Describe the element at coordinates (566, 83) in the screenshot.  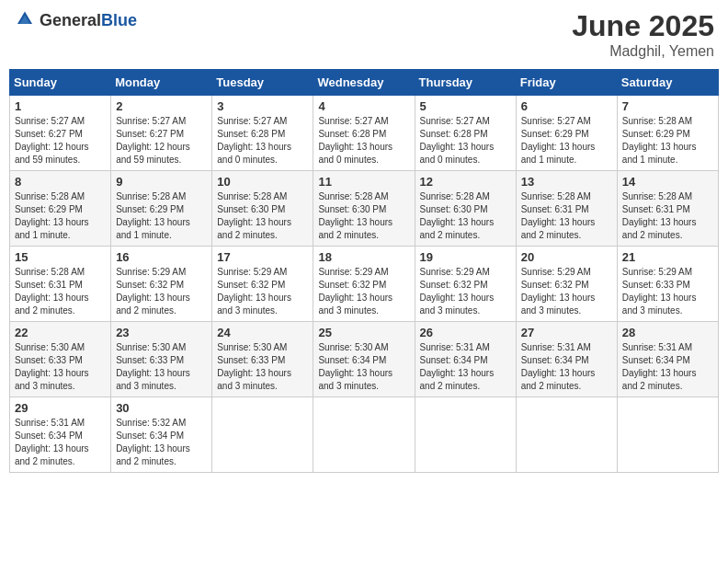
I see `col-friday: Friday` at that location.